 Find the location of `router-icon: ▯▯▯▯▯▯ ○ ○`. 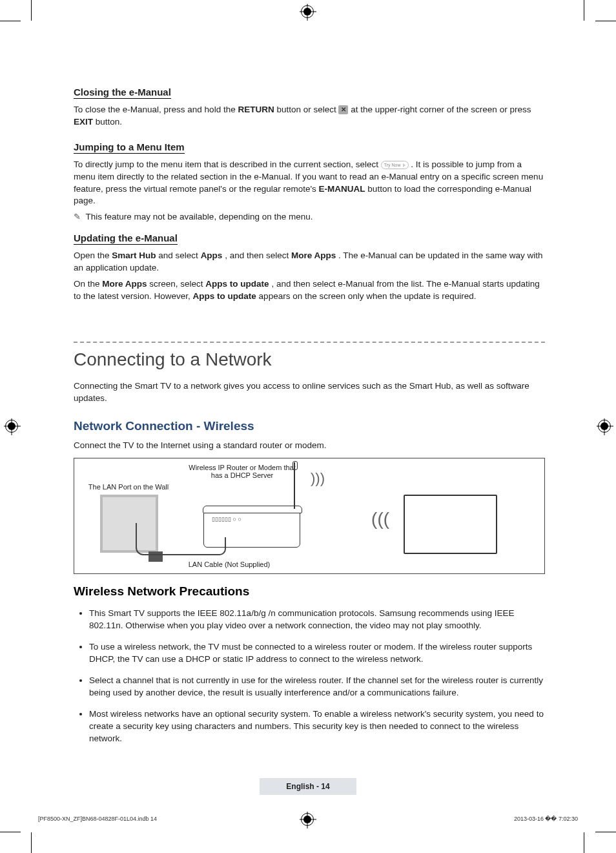

router-icon: ▯▯▯▯▯▯ ○ ○ is located at coordinates (252, 528).